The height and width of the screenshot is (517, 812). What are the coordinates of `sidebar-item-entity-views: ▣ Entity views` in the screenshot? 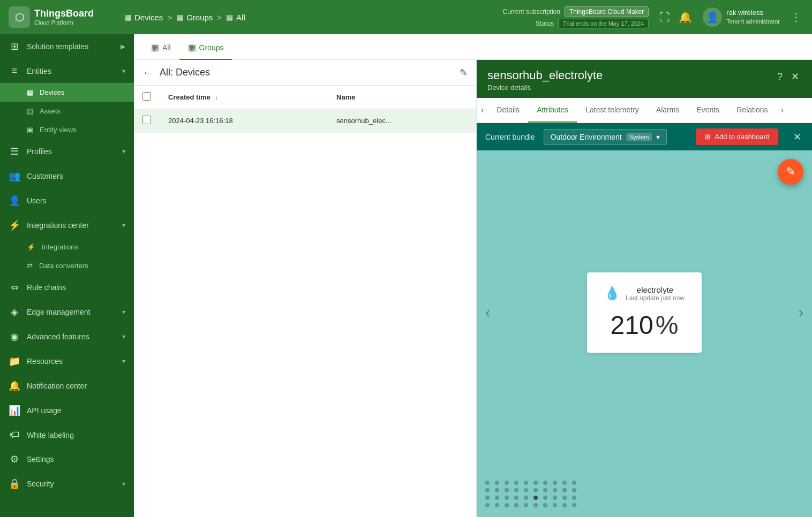 It's located at (67, 130).